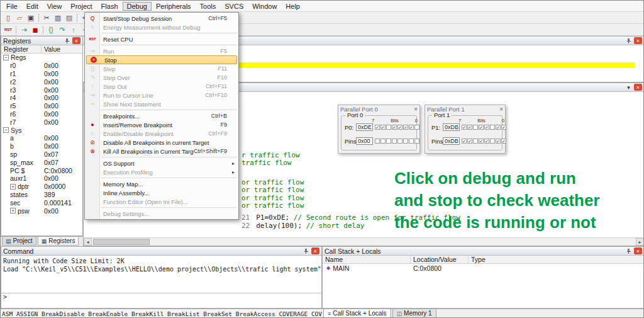 The width and height of the screenshot is (644, 318). Describe the element at coordinates (13, 186) in the screenshot. I see `expand-icon: +` at that location.